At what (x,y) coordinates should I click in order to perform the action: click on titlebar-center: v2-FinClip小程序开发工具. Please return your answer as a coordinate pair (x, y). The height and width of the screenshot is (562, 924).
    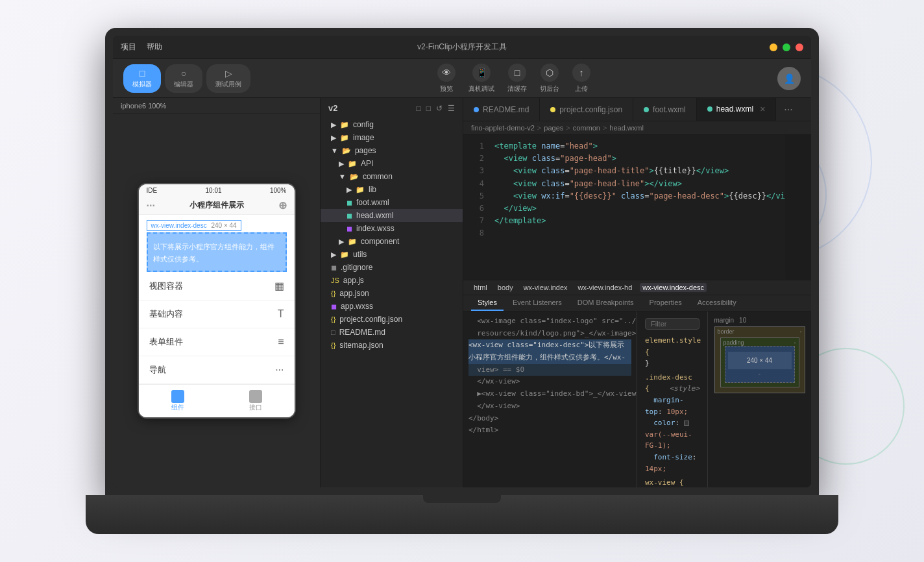
    Looking at the image, I should click on (462, 47).